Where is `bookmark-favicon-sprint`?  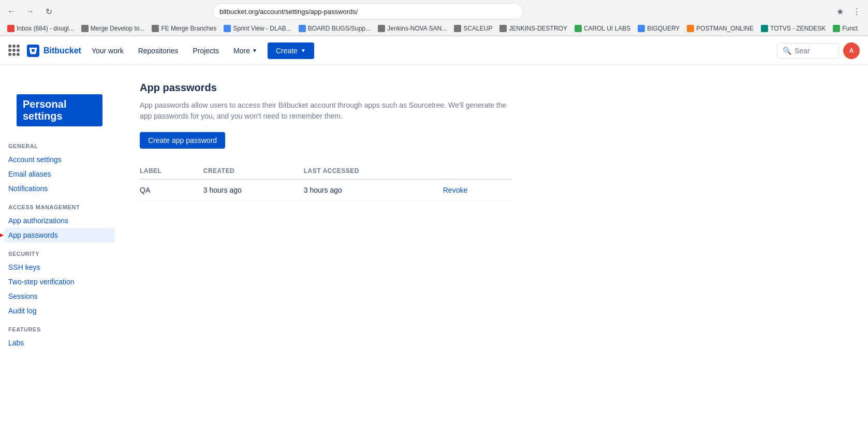
bookmark-favicon-sprint is located at coordinates (227, 28).